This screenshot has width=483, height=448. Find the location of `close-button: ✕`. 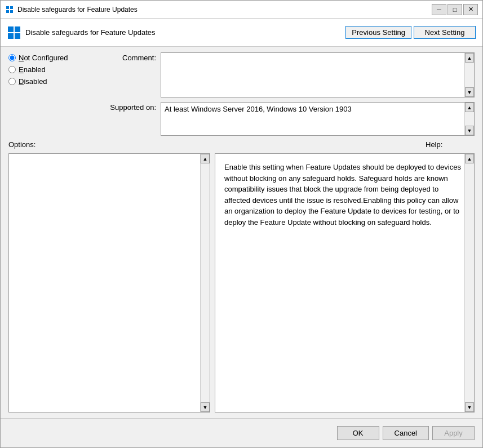

close-button: ✕ is located at coordinates (471, 10).